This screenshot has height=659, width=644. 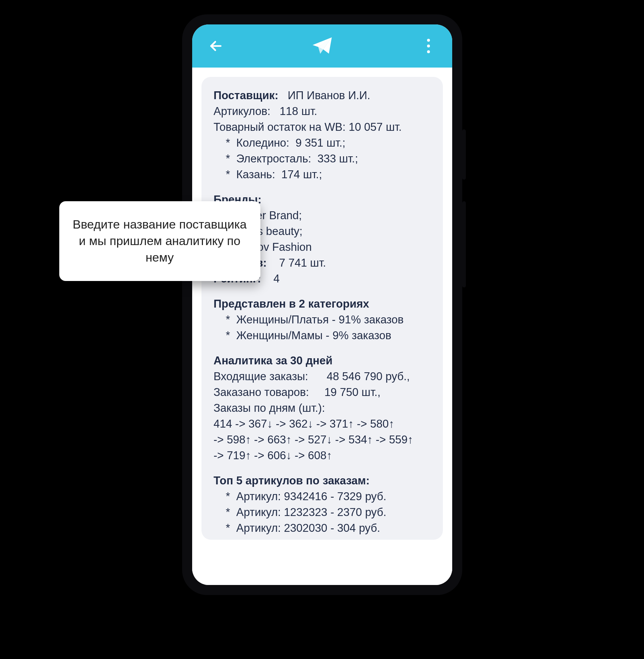 I want to click on categories-heading: Представлен в 2 категориях, so click(x=322, y=304).